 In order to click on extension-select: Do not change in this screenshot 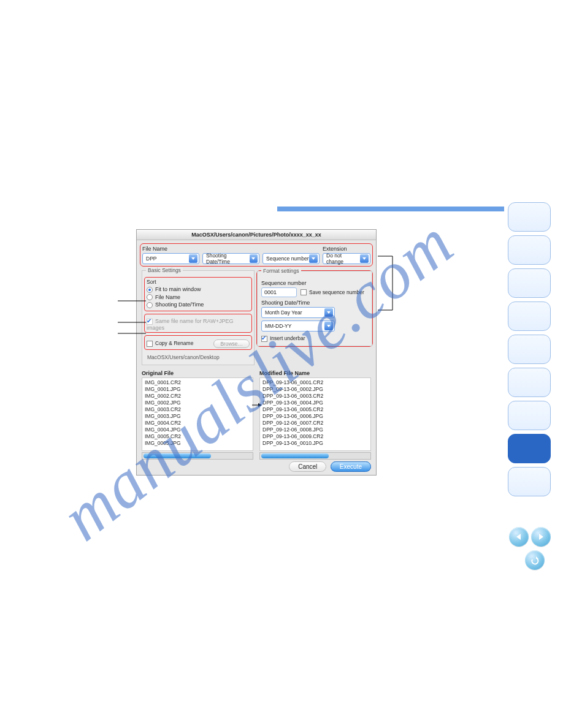, I will do `click(347, 259)`.